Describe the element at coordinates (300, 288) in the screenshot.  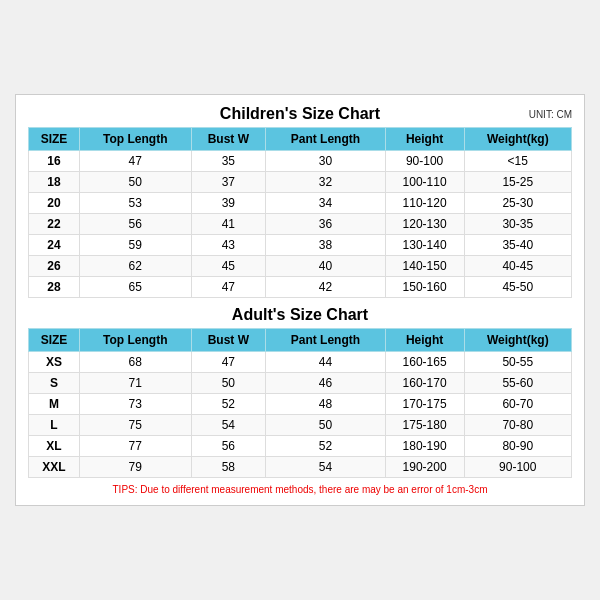
I see `table-row: 28654742150-16045-50` at that location.